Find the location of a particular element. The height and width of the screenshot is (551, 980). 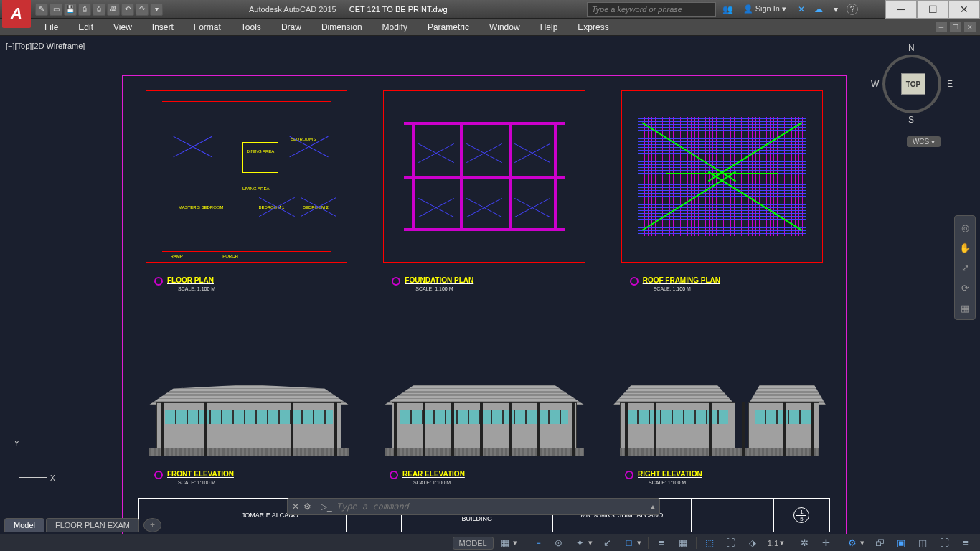

menu-format: Format is located at coordinates (207, 27).